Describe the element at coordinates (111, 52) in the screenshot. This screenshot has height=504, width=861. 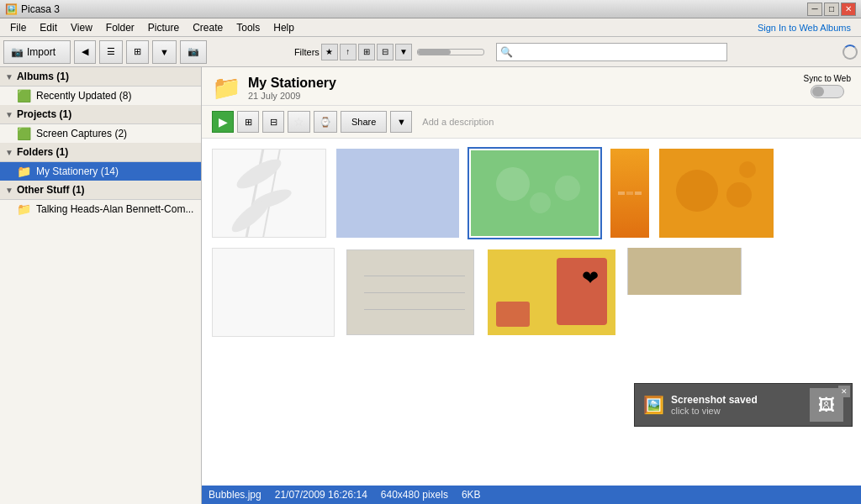
I see `list-view-button: ☰` at that location.